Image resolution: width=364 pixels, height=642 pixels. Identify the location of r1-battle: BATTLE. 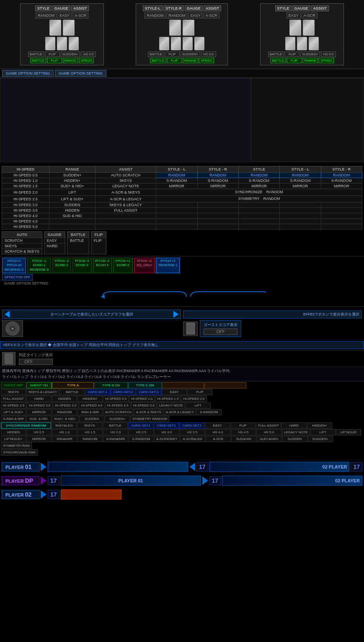
(72, 392).